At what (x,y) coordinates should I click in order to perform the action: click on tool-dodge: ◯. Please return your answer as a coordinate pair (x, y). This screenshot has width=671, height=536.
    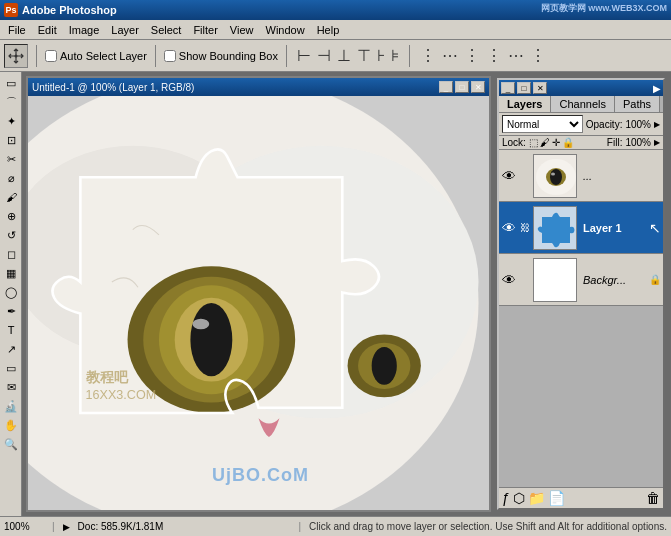
    Looking at the image, I should click on (11, 292).